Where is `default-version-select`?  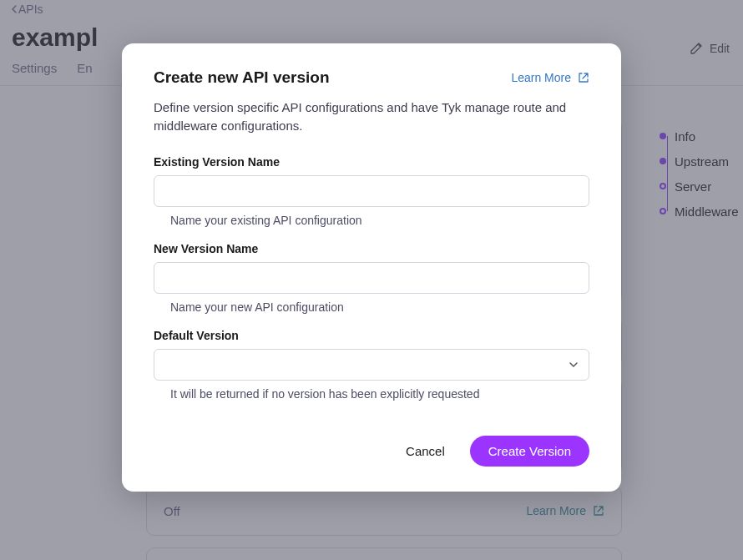
default-version-select is located at coordinates (372, 365).